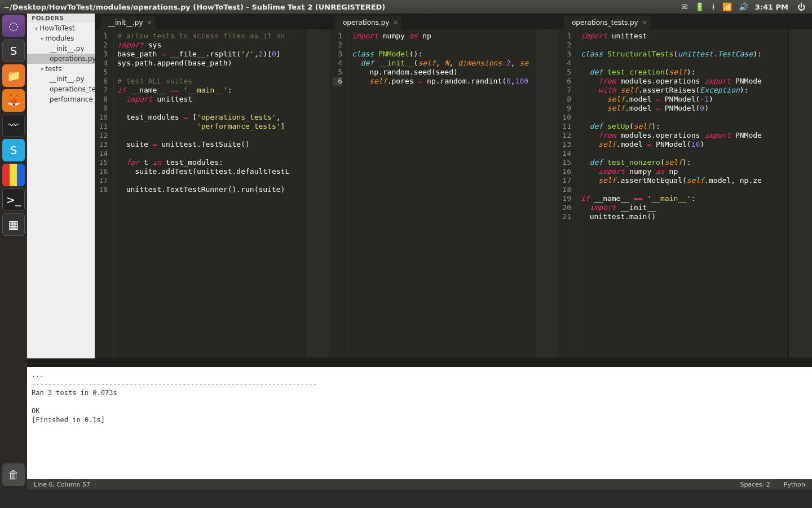 The image size is (812, 508). I want to click on system-monitor-icon: 〰, so click(14, 125).